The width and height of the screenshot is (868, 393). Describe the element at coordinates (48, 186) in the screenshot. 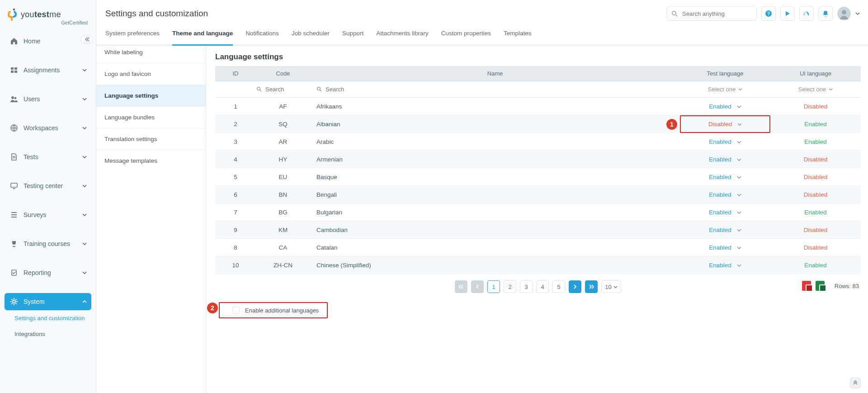

I see `sidebar-item-testing-center: Testing center` at that location.